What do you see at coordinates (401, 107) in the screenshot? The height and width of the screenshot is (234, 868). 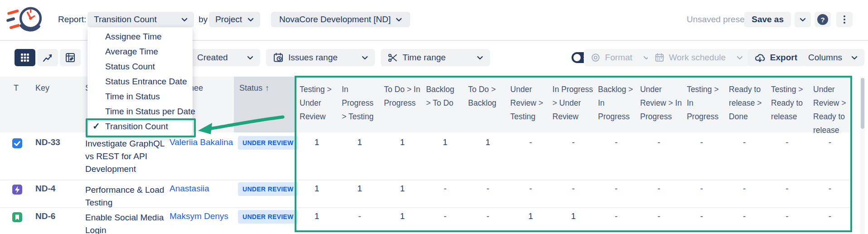 I see `transition-column-header: To Do > In Progress` at bounding box center [401, 107].